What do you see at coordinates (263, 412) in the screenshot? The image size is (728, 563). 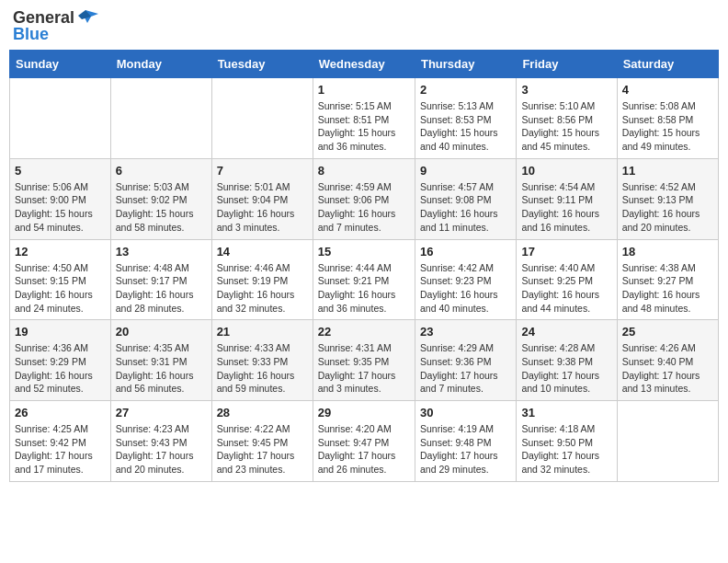 I see `day-number: 28` at bounding box center [263, 412].